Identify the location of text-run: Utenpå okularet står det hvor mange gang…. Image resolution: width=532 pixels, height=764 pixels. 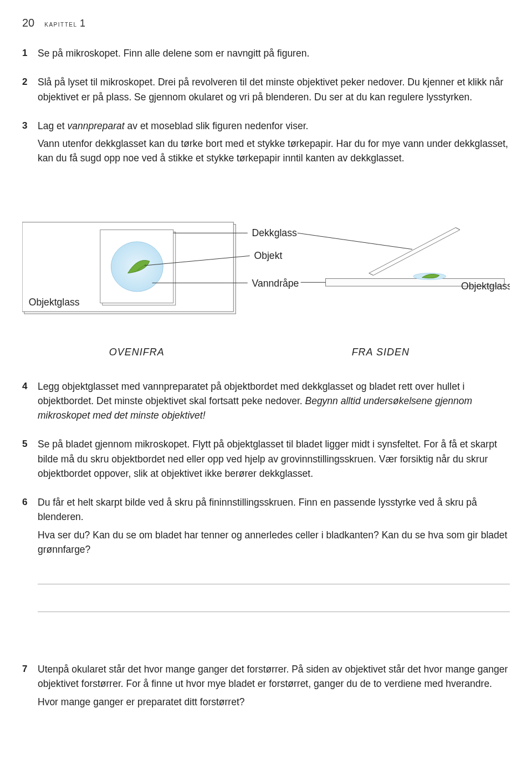
(273, 676).